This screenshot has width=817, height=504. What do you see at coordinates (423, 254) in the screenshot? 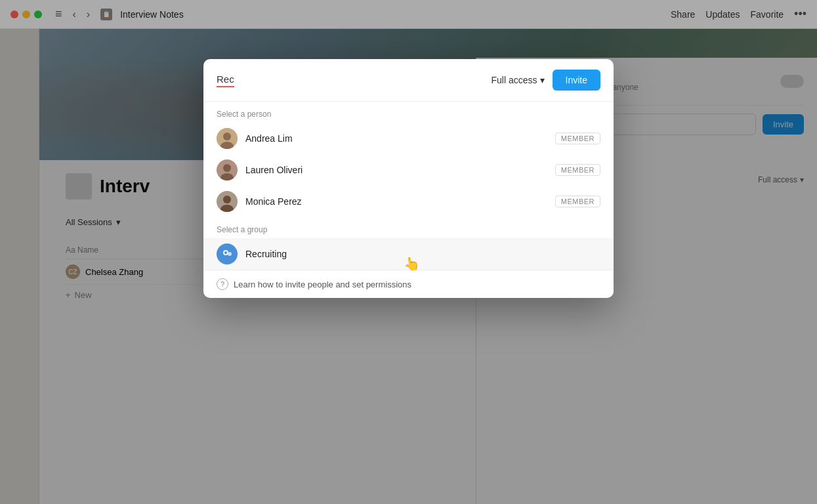
I see `recruiting-group-name: Recruiting` at bounding box center [423, 254].